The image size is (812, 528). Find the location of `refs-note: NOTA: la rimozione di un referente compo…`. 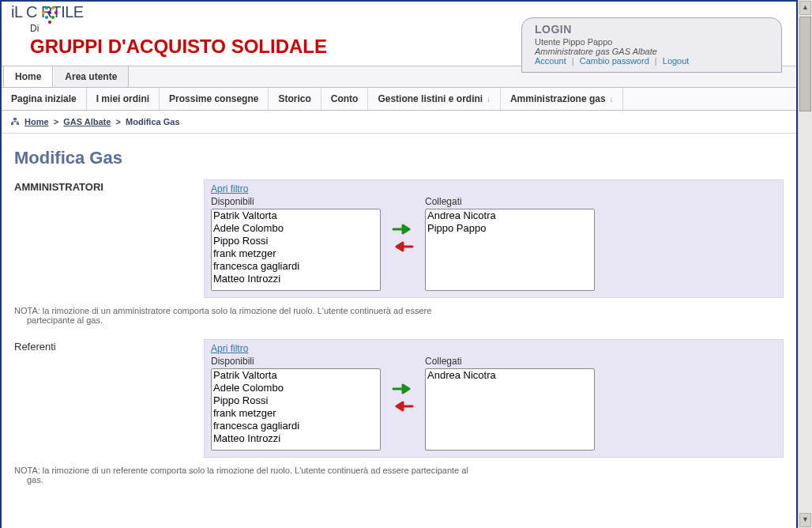

refs-note: NOTA: la rimozione di un referente compo… is located at coordinates (378, 475).